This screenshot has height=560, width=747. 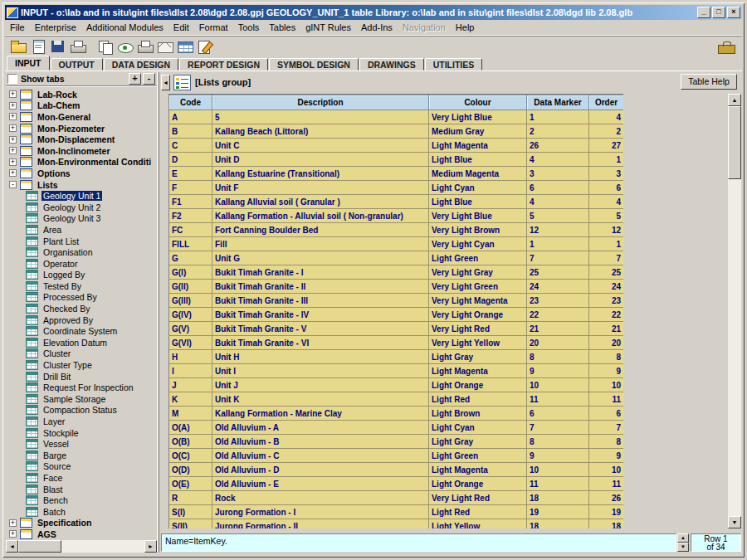 I want to click on tree-item: Sample Storage, so click(x=81, y=399).